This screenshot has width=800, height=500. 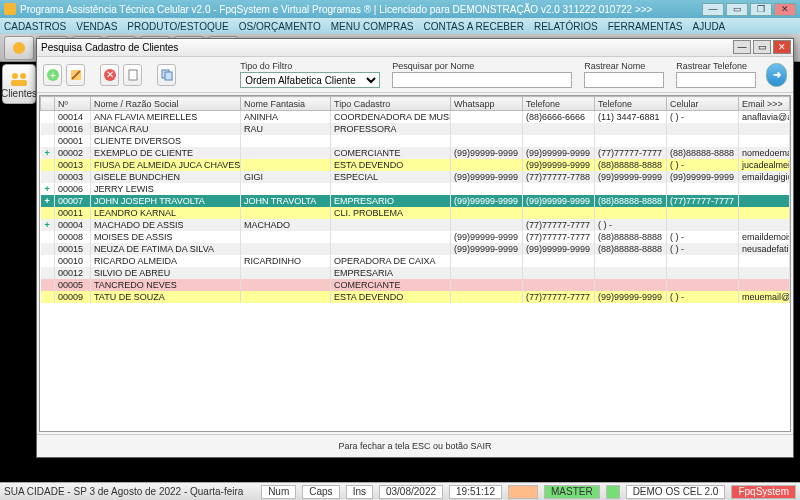 What do you see at coordinates (166, 117) in the screenshot?
I see `cell: ANA FLAVIA MEIRELLES` at bounding box center [166, 117].